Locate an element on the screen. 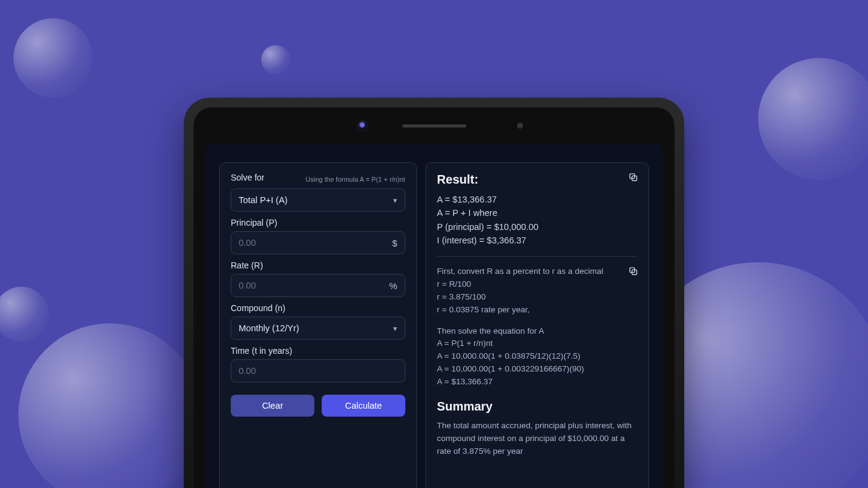 This screenshot has width=868, height=488. summary-title: Summary is located at coordinates (537, 406).